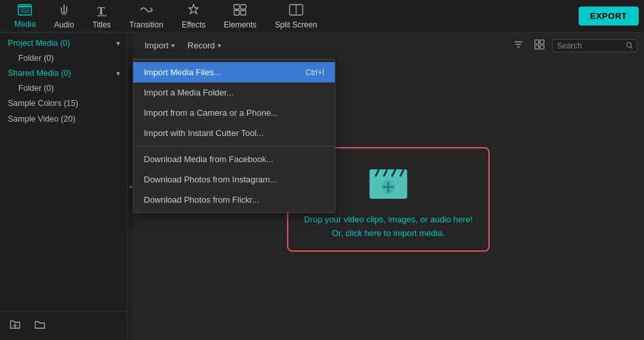 This screenshot has height=340, width=644. What do you see at coordinates (63, 326) in the screenshot?
I see `sidebar-footer` at bounding box center [63, 326].